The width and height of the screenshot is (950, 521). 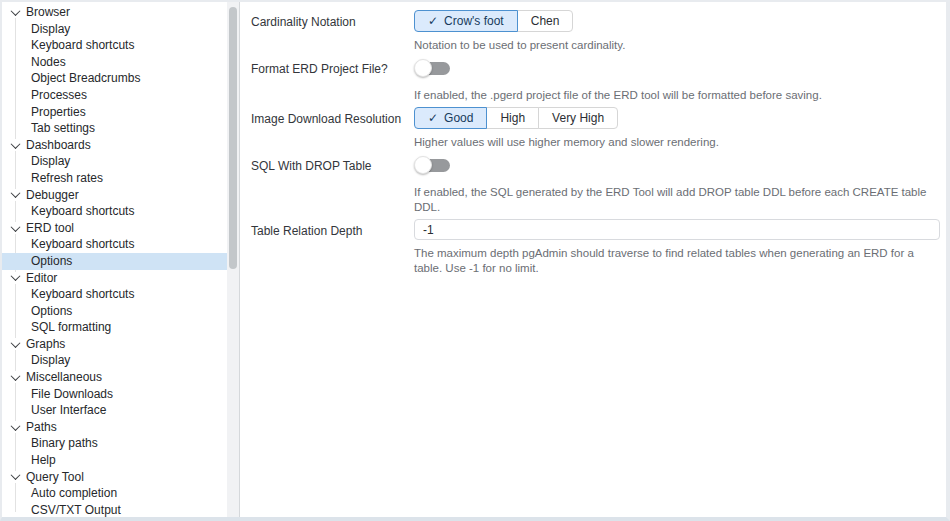 I want to click on tree-group-editor: Editor, so click(x=120, y=278).